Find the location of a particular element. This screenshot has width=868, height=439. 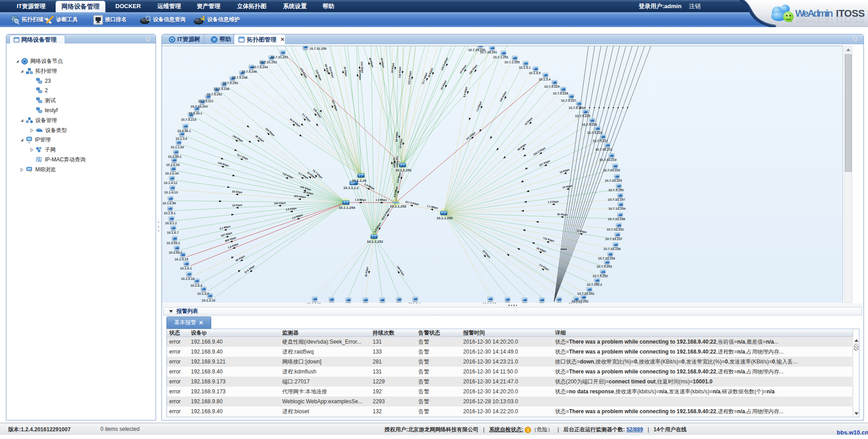

svg-text: 10.7.5.223 is located at coordinates (595, 133).